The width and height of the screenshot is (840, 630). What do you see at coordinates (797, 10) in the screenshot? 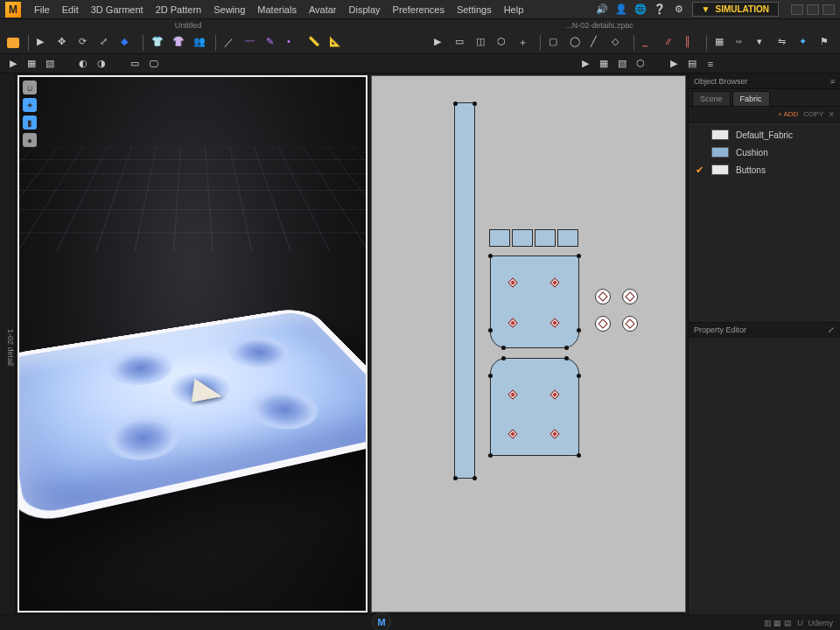
I see `window-min-button` at bounding box center [797, 10].